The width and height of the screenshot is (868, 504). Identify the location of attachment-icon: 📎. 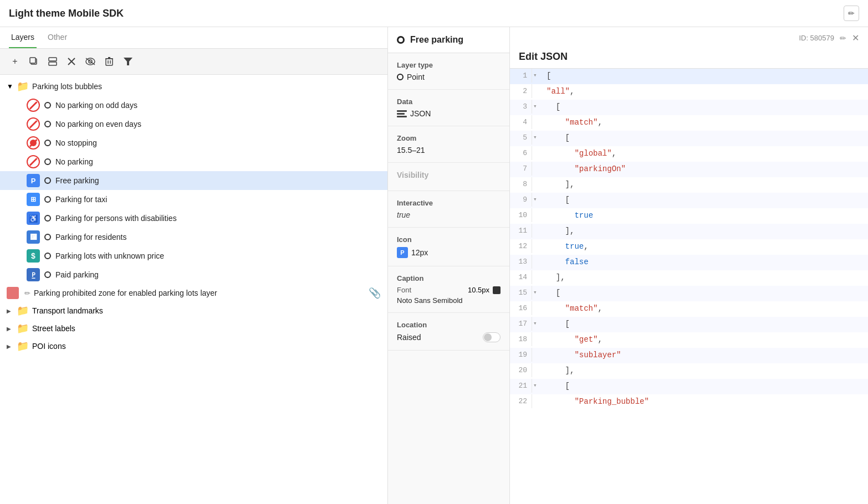
(375, 293).